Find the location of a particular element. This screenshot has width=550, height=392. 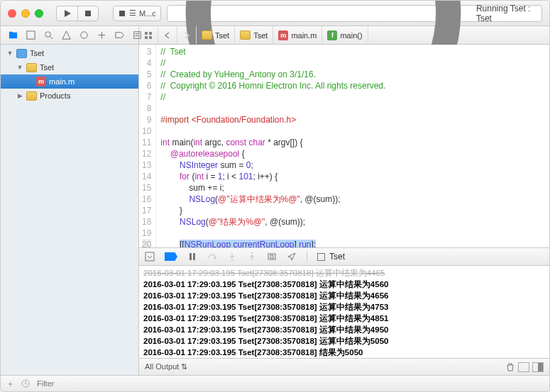

jumpbar-item: mmain.m is located at coordinates (298, 35).